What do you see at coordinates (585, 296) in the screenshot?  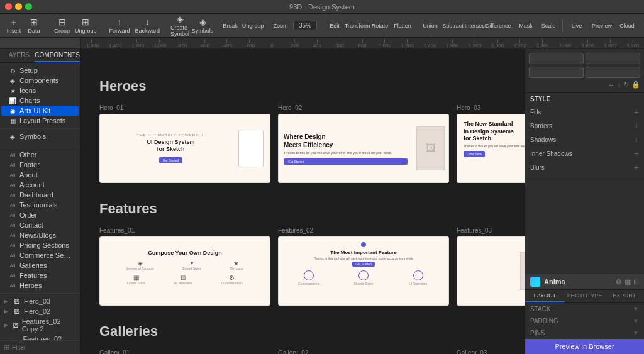 I see `anima-tab-prototype: PROTOTYPE` at bounding box center [585, 296].